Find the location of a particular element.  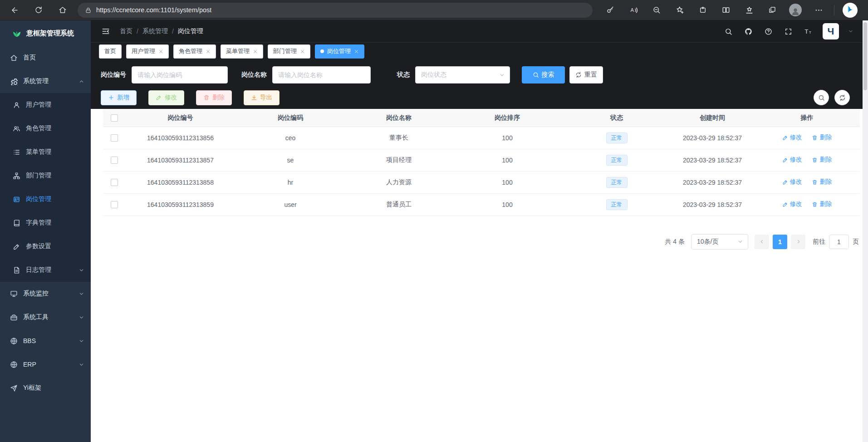

address-bar: https://ccnetcore.com:1101/system/post is located at coordinates (335, 10).